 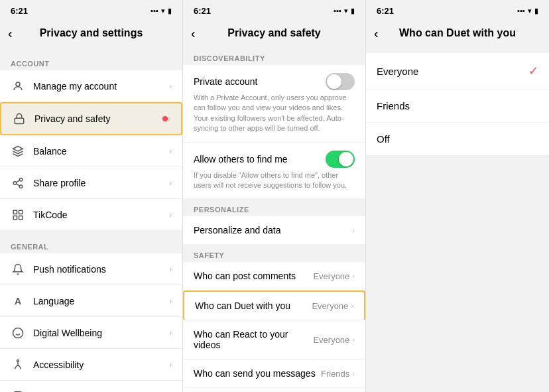 I want to click on share-profile-item: Share profile ›, so click(x=91, y=183).